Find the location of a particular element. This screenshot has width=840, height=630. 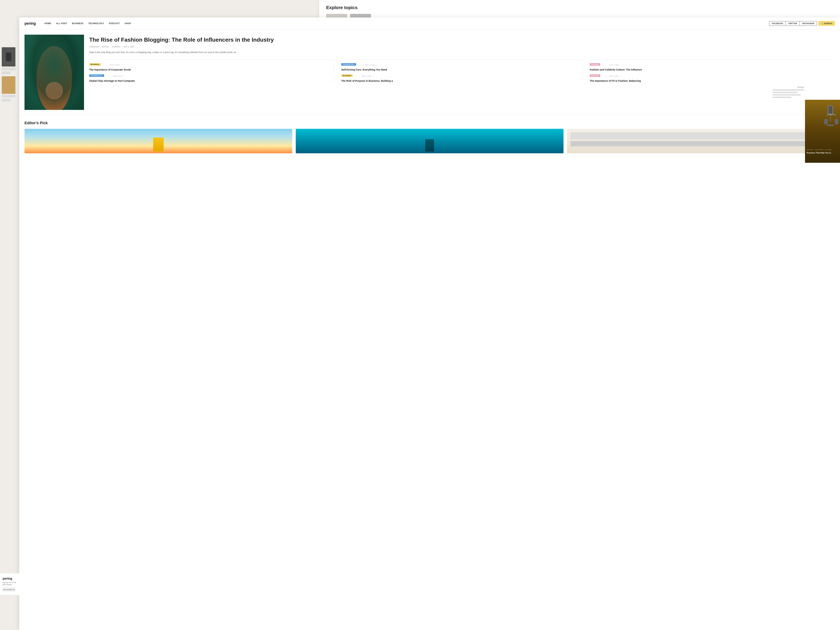

hero-author: CERIDWEN is located at coordinates (94, 47).